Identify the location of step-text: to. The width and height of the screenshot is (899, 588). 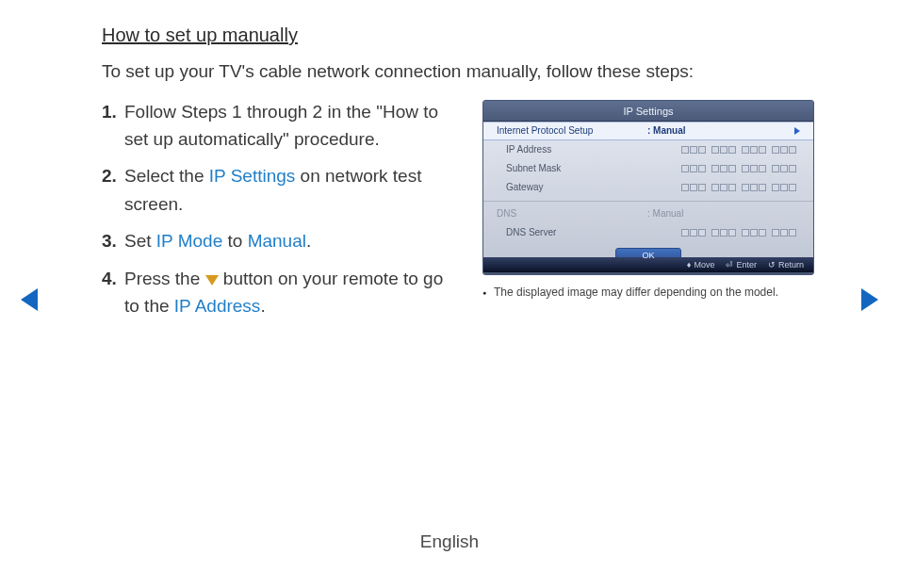
(235, 241).